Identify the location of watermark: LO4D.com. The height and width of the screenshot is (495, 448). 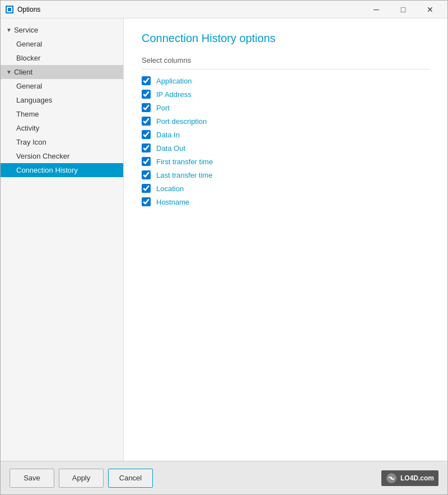
(410, 478).